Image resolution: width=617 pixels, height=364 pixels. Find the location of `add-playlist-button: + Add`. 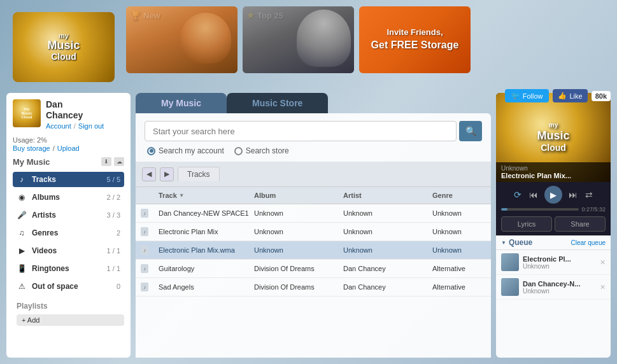

add-playlist-button: + Add is located at coordinates (70, 320).